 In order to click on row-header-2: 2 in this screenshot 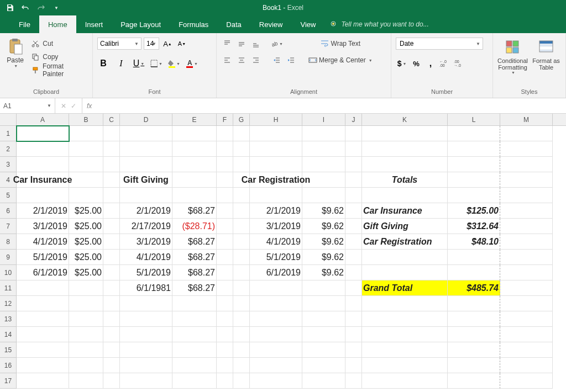, I will do `click(8, 149)`.